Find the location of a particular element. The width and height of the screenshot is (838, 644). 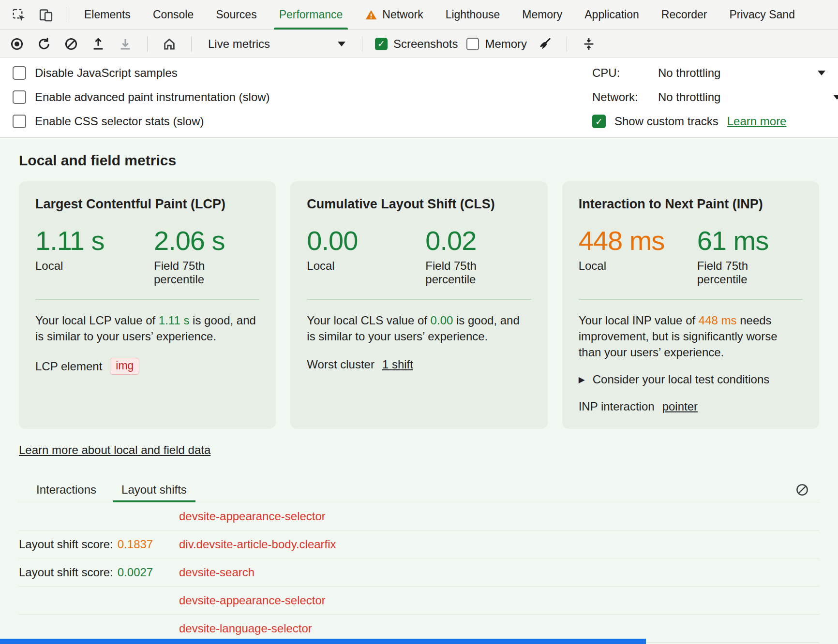

lcp-description: Your local LCP value of 1.11 s is good, … is located at coordinates (147, 328).